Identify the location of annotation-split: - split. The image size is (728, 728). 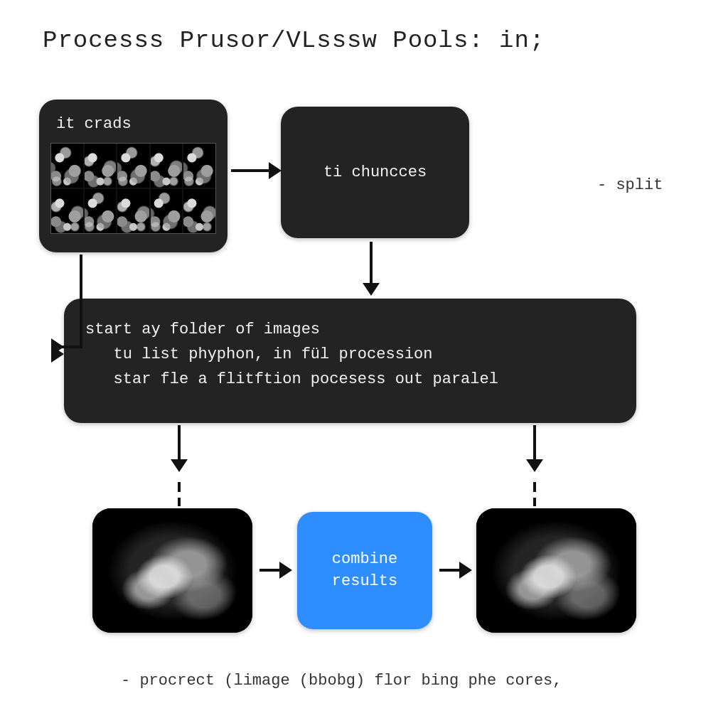
(630, 185).